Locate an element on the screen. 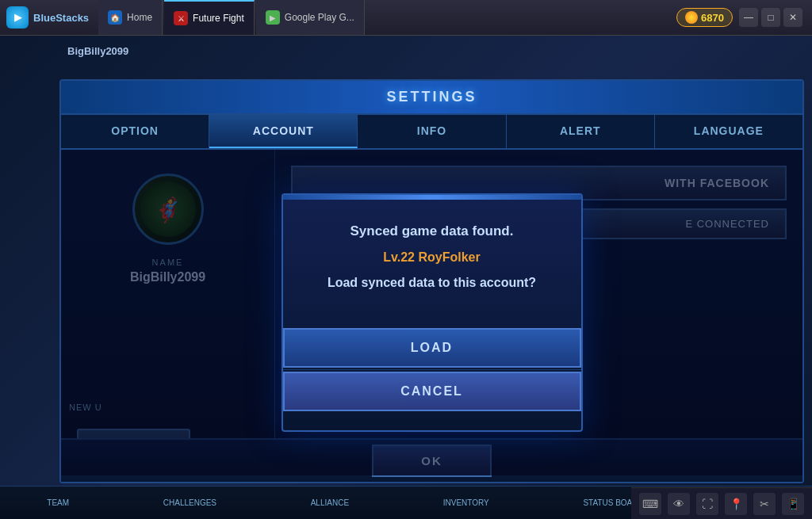 This screenshot has height=519, width=812. settings-tabs: OPTION ACCOUNT INFO ALERT LANGUAGE is located at coordinates (431, 132).